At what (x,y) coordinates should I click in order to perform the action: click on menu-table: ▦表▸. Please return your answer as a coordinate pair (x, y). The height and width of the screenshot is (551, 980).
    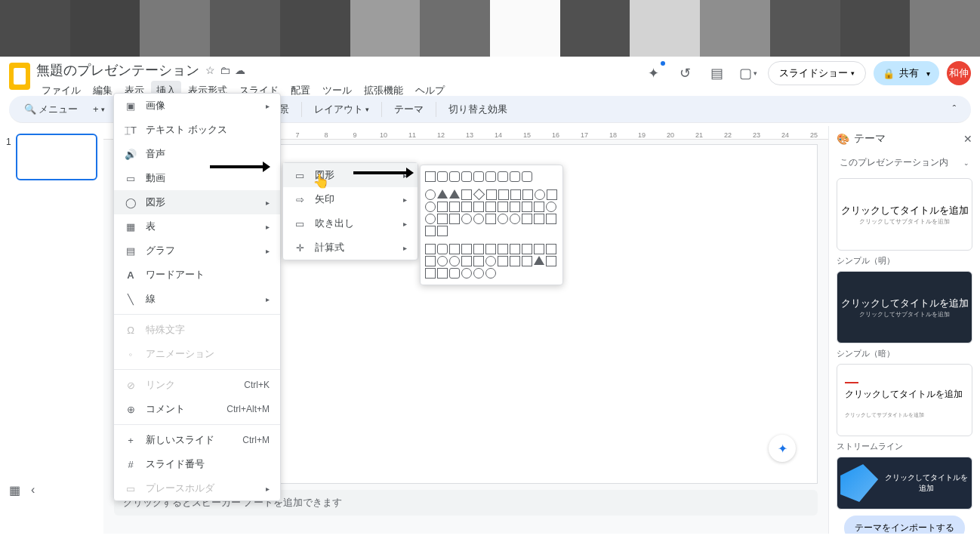
    Looking at the image, I should click on (197, 226).